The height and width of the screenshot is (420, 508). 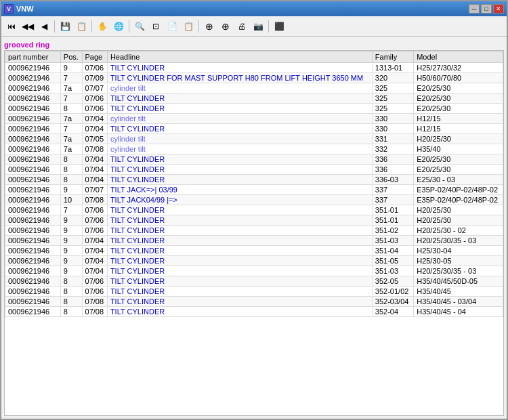 I want to click on first-button: ⏮, so click(x=12, y=26).